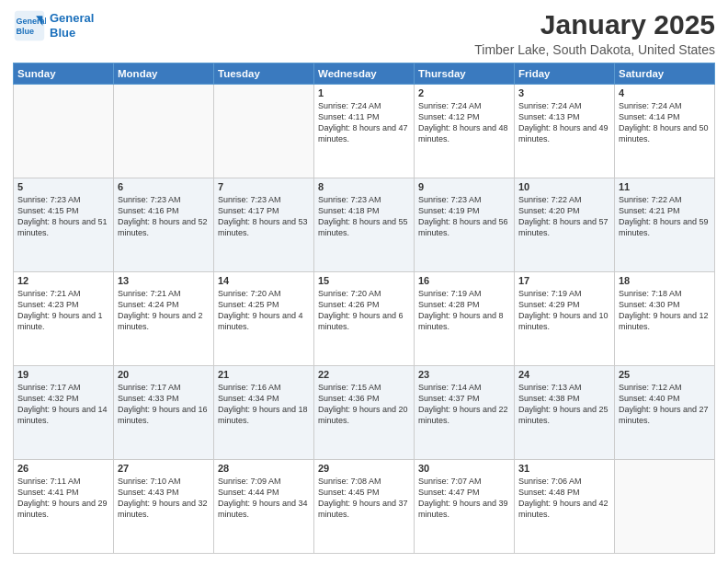 This screenshot has height=563, width=728. Describe the element at coordinates (665, 374) in the screenshot. I see `day-number: 25` at that location.